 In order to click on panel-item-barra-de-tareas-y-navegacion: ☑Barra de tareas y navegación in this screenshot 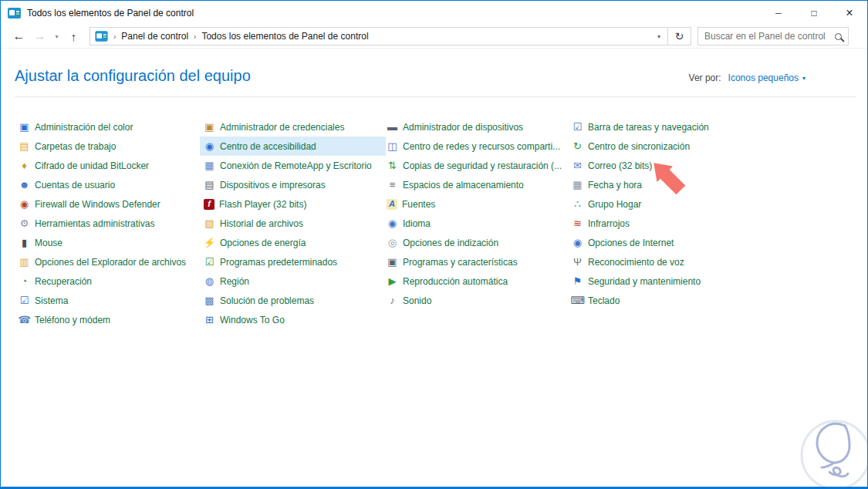, I will do `click(665, 126)`.